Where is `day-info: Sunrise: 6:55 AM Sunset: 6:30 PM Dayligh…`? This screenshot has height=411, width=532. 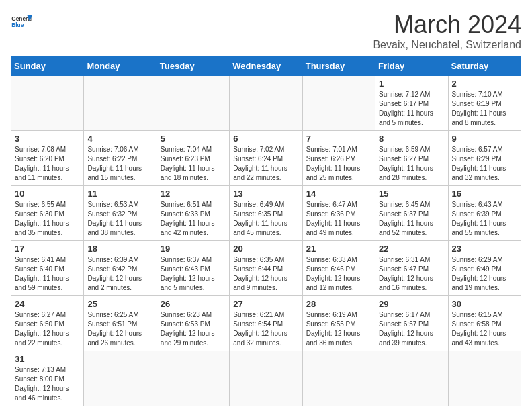
day-info: Sunrise: 6:55 AM Sunset: 6:30 PM Dayligh… is located at coordinates (47, 219).